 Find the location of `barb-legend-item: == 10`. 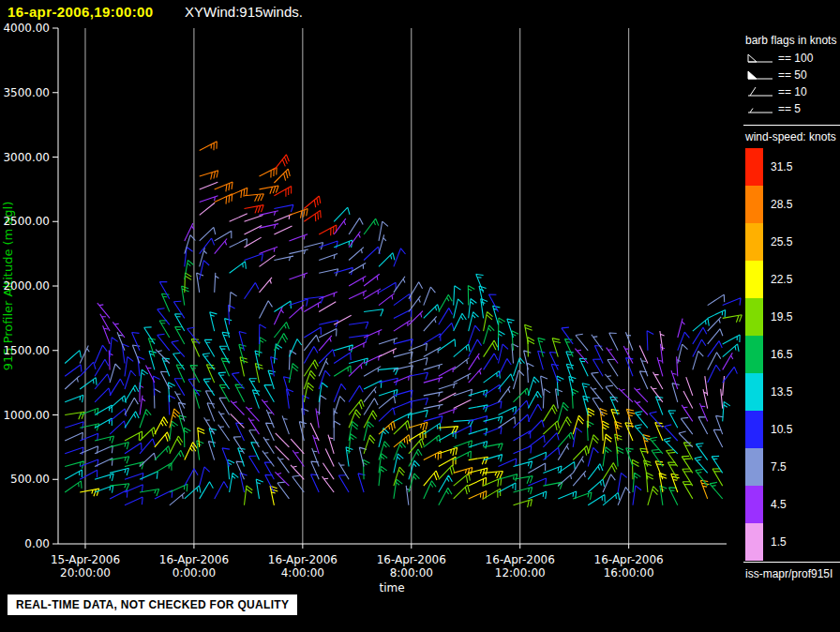

barb-legend-item: == 10 is located at coordinates (776, 92).